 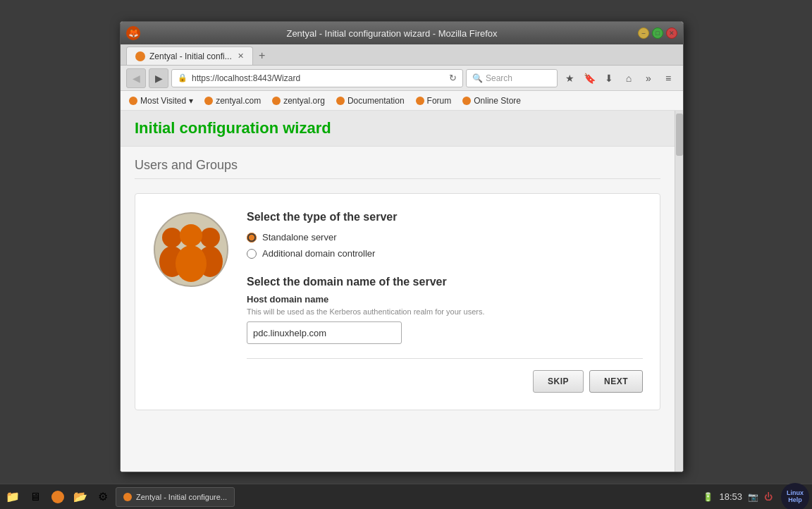 I want to click on taskbar: 📁 🖥 📂 ⚙ Zentyal - Initial configure... 🔋…, so click(x=406, y=496).